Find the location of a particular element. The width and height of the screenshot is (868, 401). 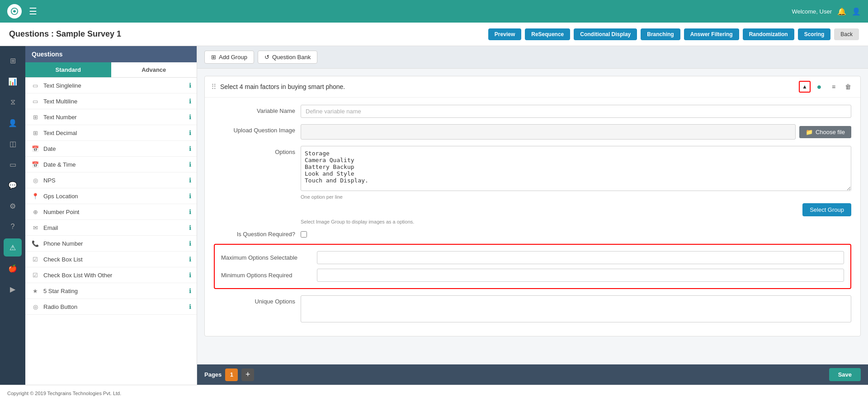

nps-label: NPS is located at coordinates (114, 181).